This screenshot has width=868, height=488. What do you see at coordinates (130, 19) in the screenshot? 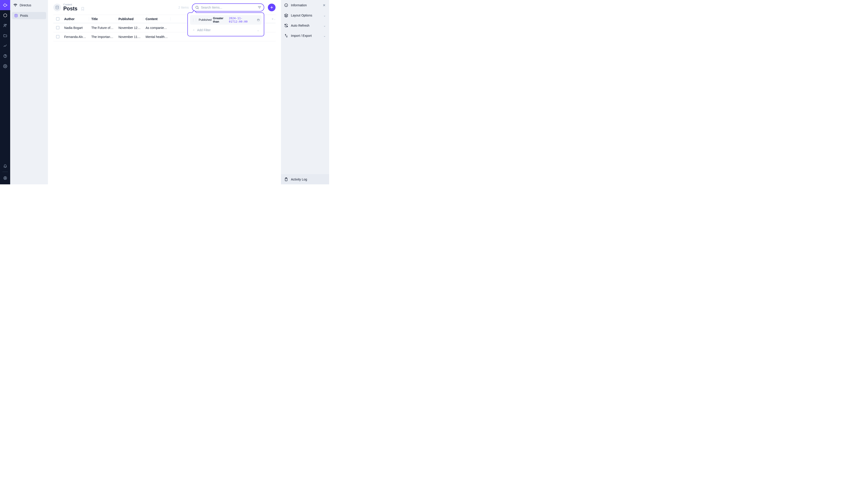
I see `column-header-published: Published` at bounding box center [130, 19].